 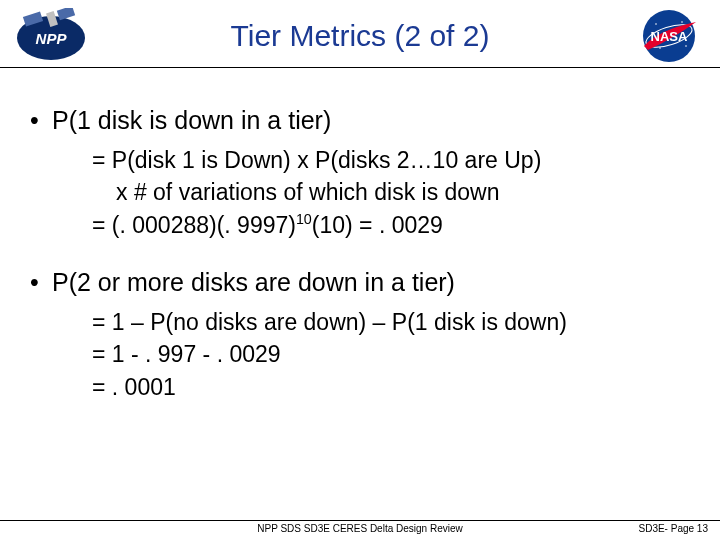 I want to click on bullet-2: P(2 or more disks are down in a tier), so click(x=360, y=282).